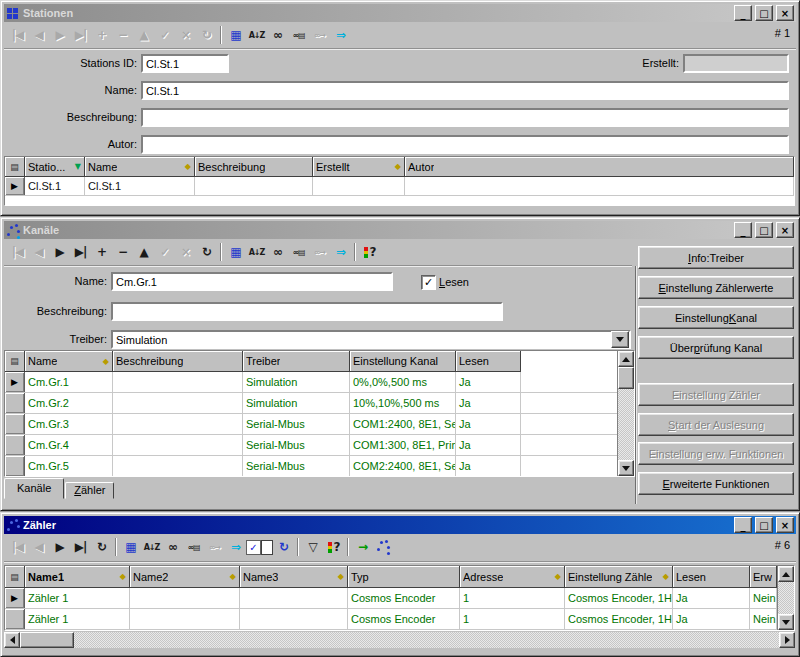 This screenshot has height=657, width=800. I want to click on stations-id-input, so click(185, 64).